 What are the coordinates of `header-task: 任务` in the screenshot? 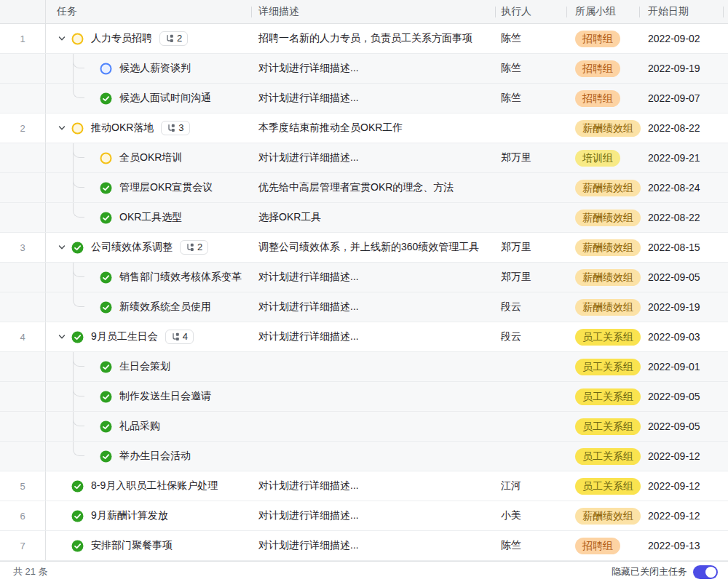 It's located at (149, 12).